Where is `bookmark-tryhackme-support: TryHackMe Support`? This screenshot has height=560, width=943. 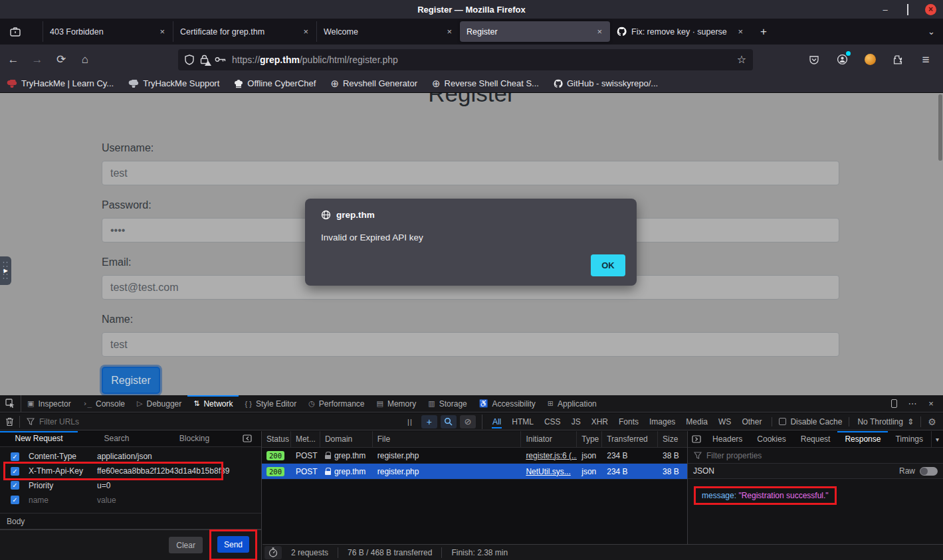 bookmark-tryhackme-support: TryHackMe Support is located at coordinates (174, 84).